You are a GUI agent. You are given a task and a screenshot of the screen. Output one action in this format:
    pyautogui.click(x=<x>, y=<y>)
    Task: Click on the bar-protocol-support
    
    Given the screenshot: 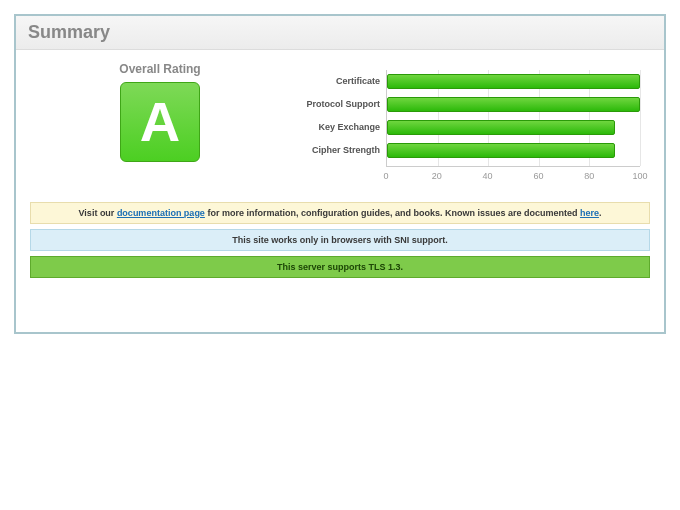 What is the action you would take?
    pyautogui.click(x=514, y=104)
    